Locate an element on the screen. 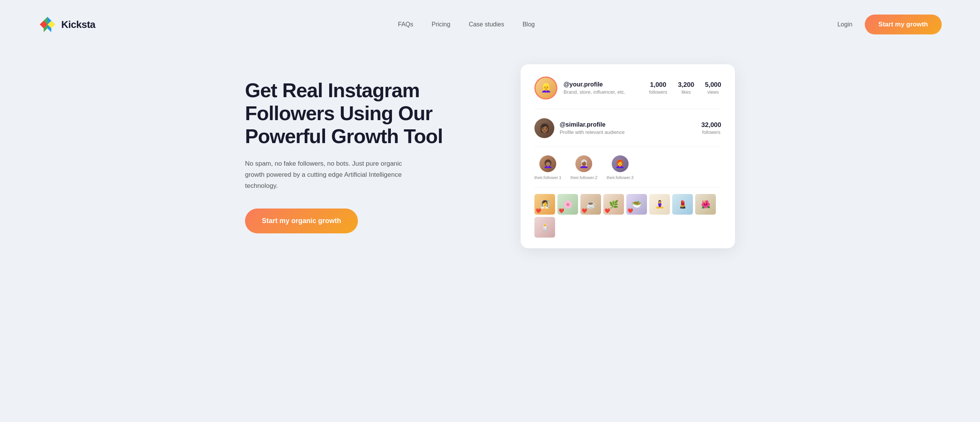 The width and height of the screenshot is (980, 422). hero-cta-button: Start my organic growth is located at coordinates (302, 221).